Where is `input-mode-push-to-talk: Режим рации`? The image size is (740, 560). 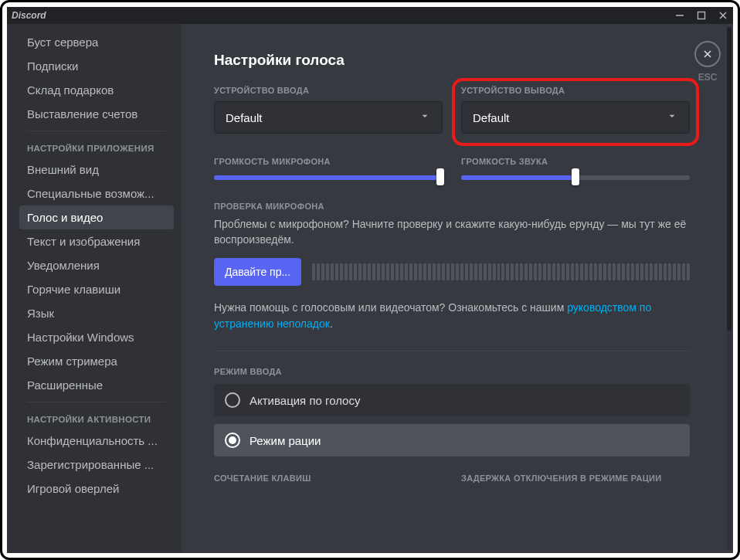
input-mode-push-to-talk: Режим рации is located at coordinates (452, 440).